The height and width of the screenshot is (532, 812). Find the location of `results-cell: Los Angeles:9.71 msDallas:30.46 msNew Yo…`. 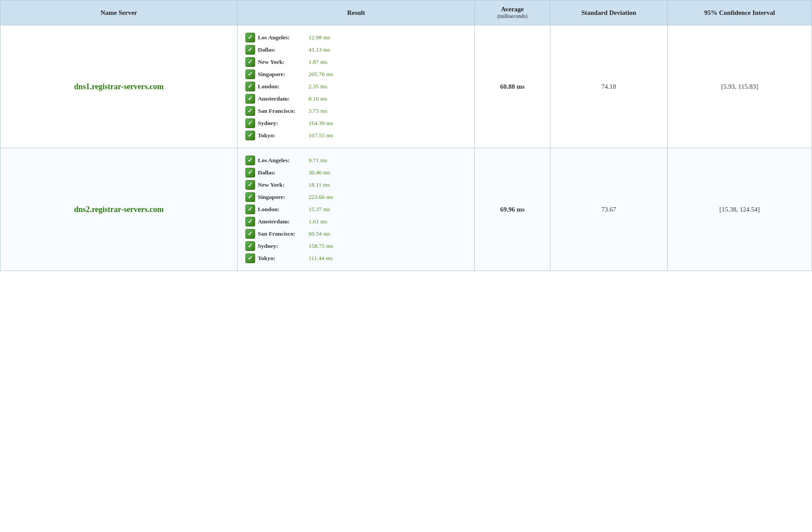

results-cell: Los Angeles:9.71 msDallas:30.46 msNew Yo… is located at coordinates (356, 210).